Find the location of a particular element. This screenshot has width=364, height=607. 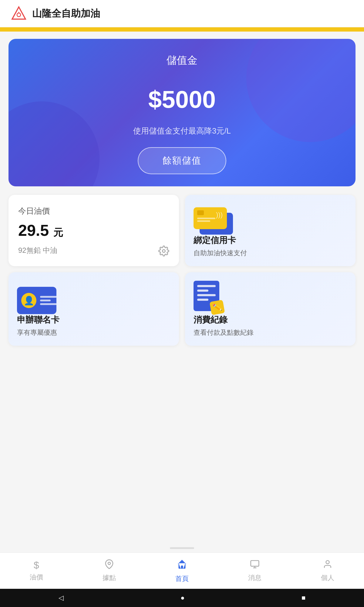

home-button: ● is located at coordinates (183, 598).